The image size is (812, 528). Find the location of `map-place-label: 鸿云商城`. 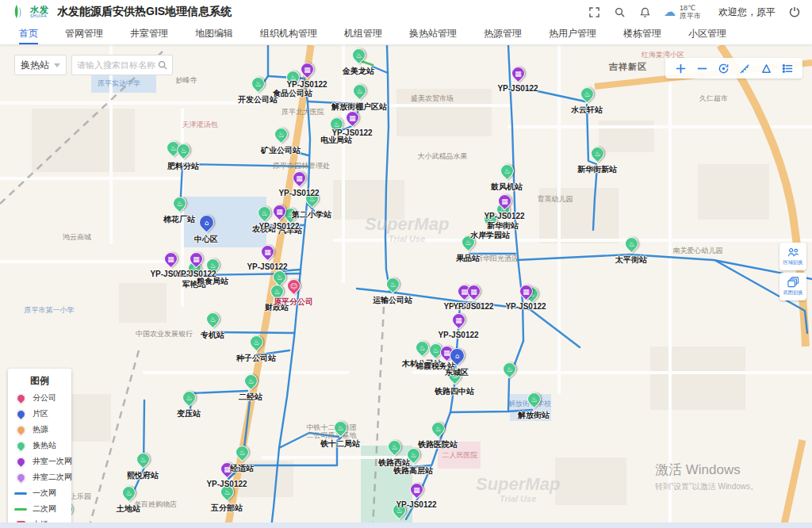

map-place-label: 鸿云商城 is located at coordinates (77, 238).